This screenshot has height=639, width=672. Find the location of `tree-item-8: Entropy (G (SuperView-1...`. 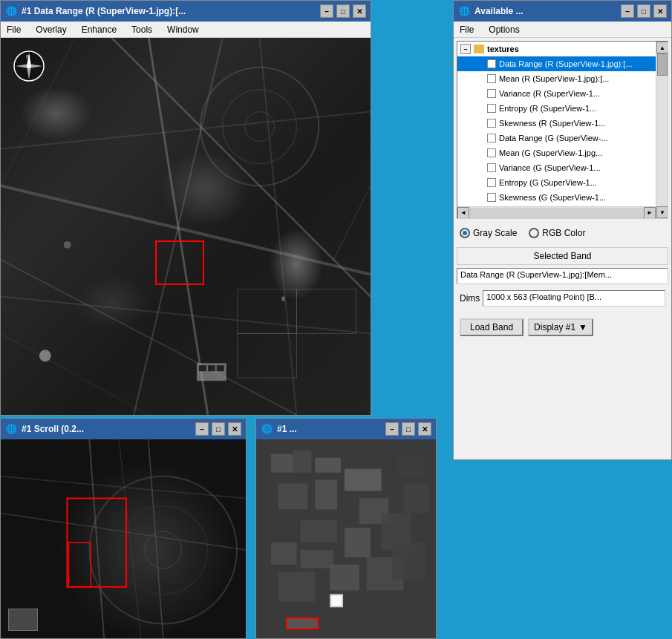

tree-item-8: Entropy (G (SuperView-1... is located at coordinates (563, 183).